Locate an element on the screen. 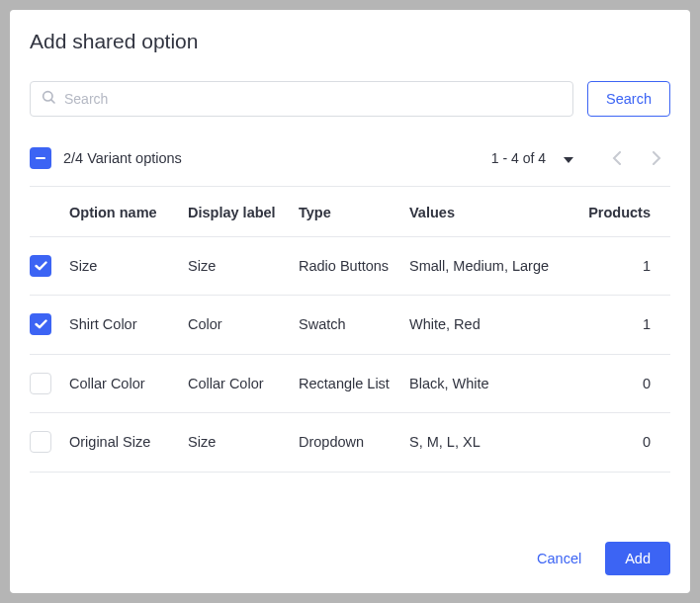  cell-values: S, M, L, XL is located at coordinates (493, 442).